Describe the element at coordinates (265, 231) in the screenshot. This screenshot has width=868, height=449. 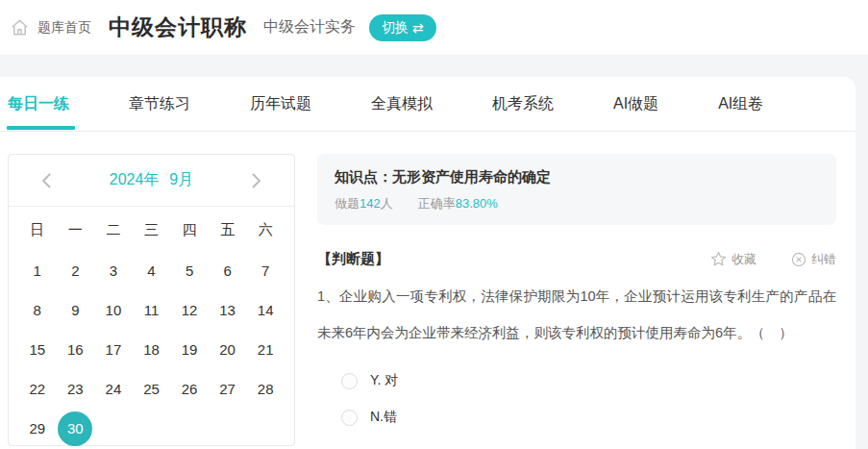
I see `weekday-label: 六` at that location.